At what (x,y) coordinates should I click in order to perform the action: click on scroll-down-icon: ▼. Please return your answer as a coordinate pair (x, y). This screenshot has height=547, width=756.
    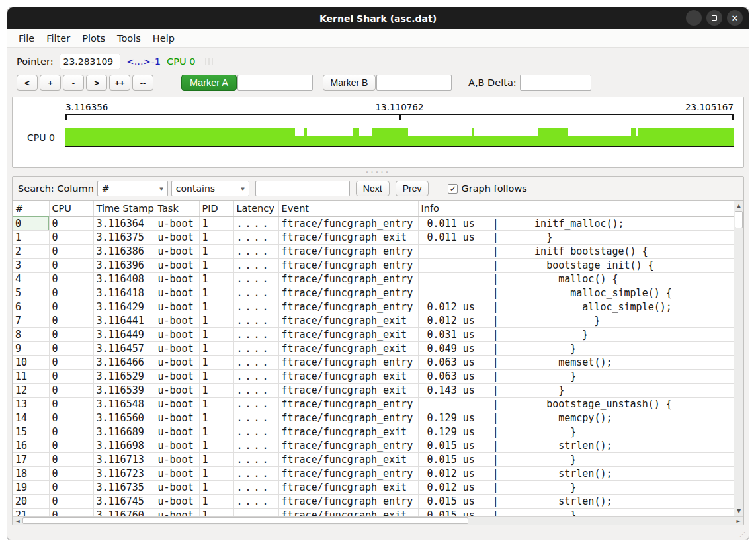
    Looking at the image, I should click on (739, 511).